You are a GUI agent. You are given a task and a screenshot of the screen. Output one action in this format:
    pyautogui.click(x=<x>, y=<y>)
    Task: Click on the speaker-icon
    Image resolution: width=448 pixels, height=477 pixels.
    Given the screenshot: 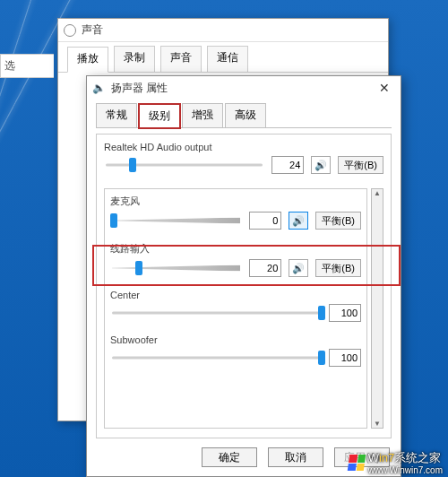 What is the action you would take?
    pyautogui.click(x=70, y=30)
    